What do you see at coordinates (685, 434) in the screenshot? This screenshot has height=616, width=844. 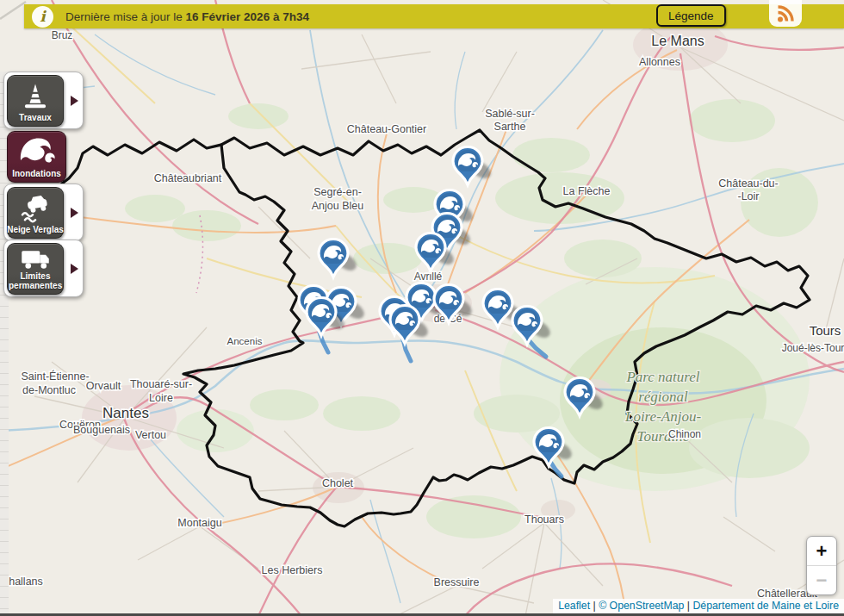 I see `city-label: Chinon` at bounding box center [685, 434].